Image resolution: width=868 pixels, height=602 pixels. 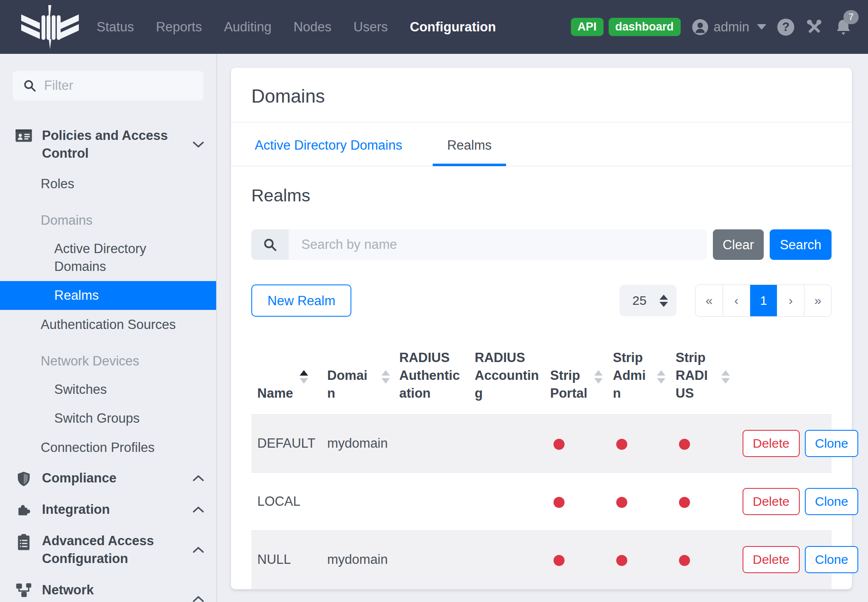 What do you see at coordinates (587, 27) in the screenshot?
I see `api-badge: API` at bounding box center [587, 27].